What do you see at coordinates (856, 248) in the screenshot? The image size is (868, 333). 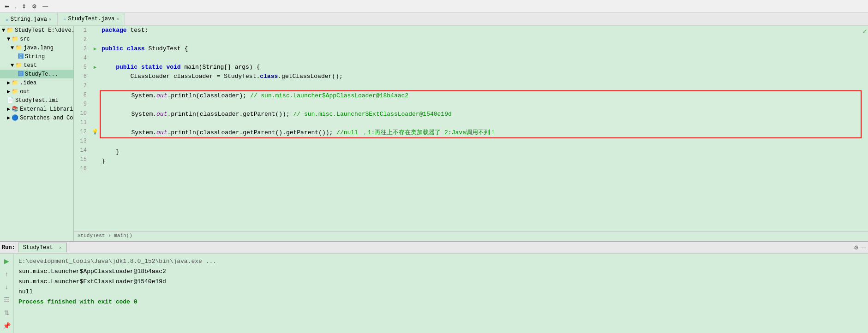 I see `settings-btn: ⚙` at bounding box center [856, 248].